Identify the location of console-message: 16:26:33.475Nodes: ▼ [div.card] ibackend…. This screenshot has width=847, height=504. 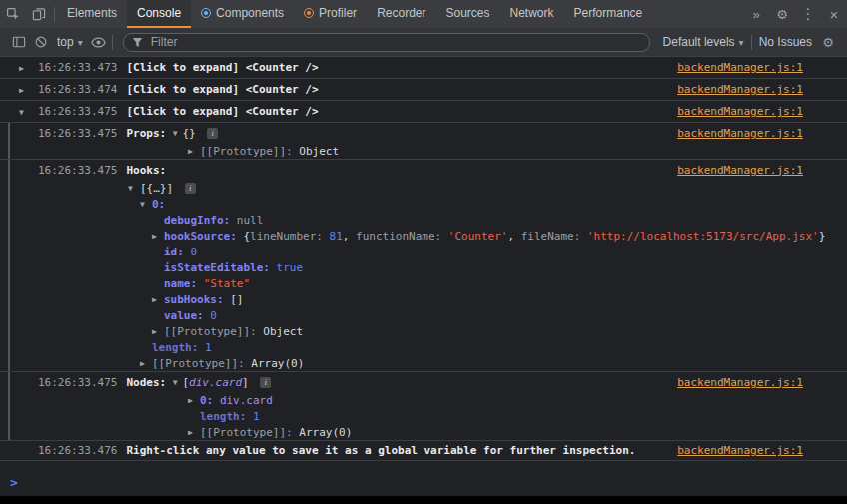
(424, 381).